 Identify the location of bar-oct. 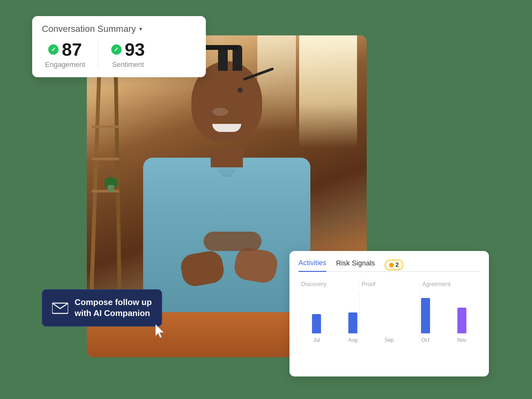
(426, 316).